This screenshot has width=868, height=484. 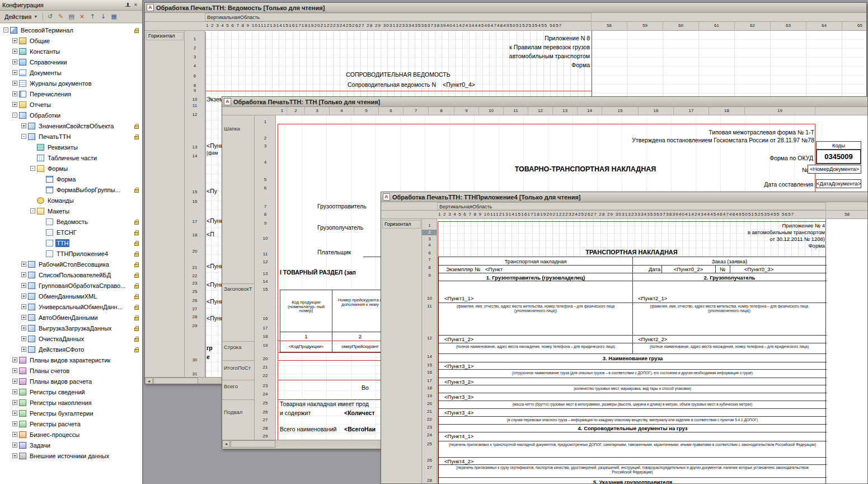 I want to click on row-header: 20, so click(x=195, y=252).